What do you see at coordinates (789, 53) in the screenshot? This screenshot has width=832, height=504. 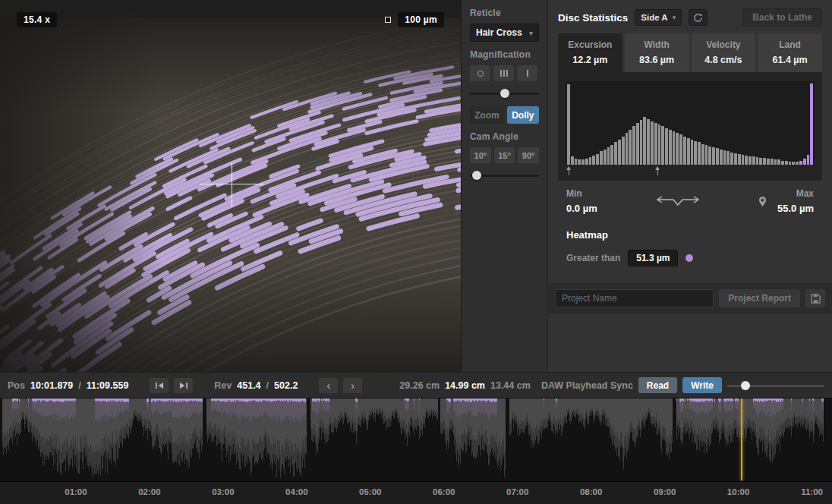 I see `tab-land: Land 61.4 µm` at bounding box center [789, 53].